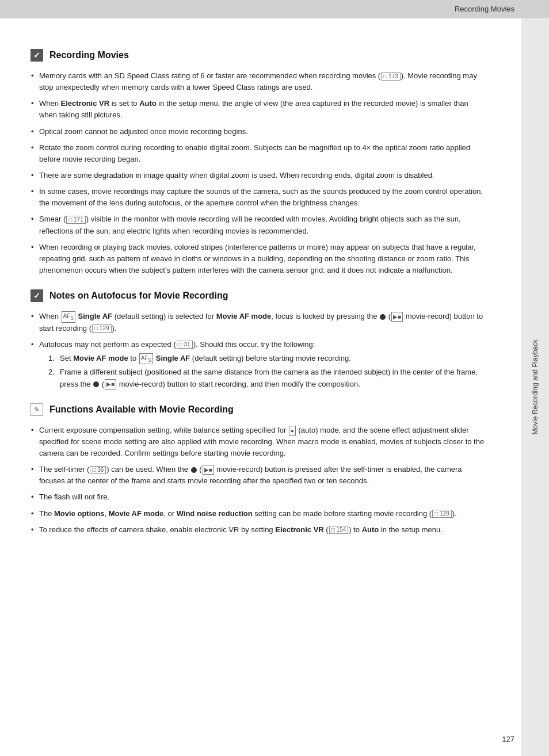 The image size is (549, 756). Describe the element at coordinates (76, 220) in the screenshot. I see `ref-box: □ 171` at that location.